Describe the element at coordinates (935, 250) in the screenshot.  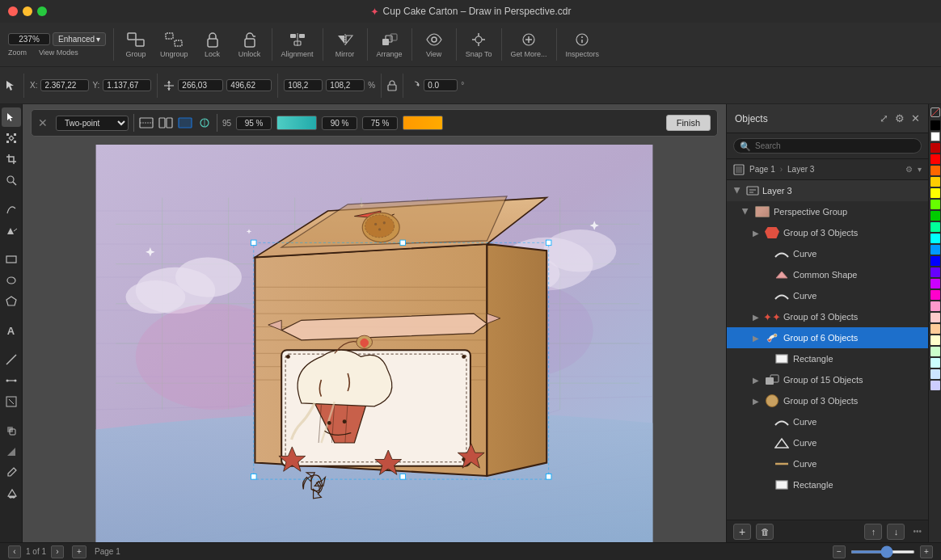
I see `color-sky` at that location.